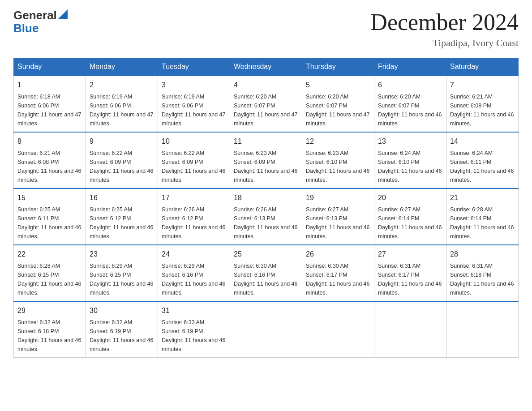  Describe the element at coordinates (483, 160) in the screenshot. I see `calendar-cell: 14 Sunrise: 6:24 AMSunset: 6:11 PMDaylig…` at that location.